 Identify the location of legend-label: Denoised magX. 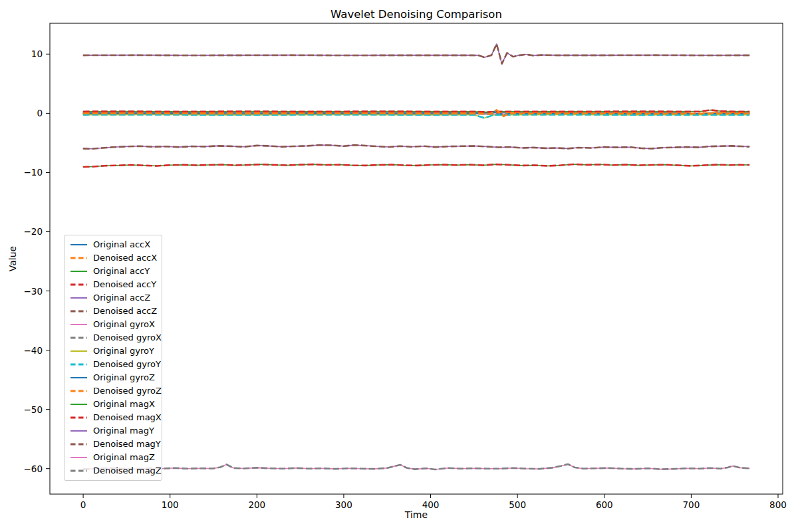
(128, 418).